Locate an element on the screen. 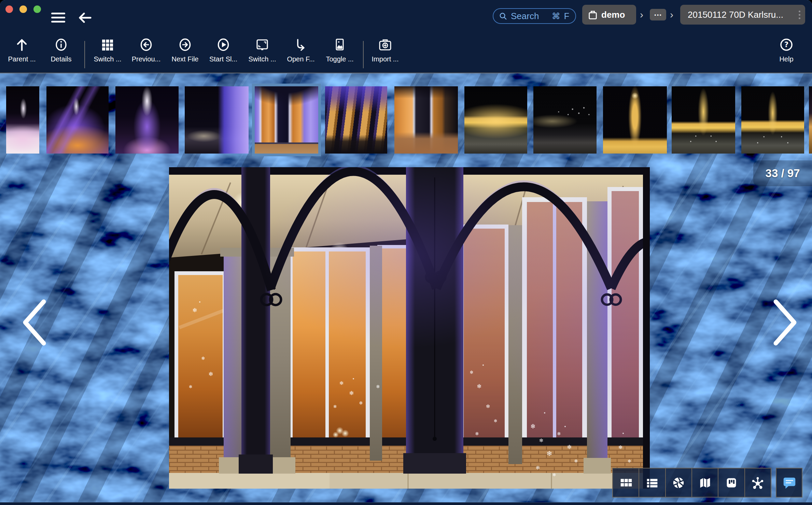  details-button: Details is located at coordinates (61, 50).